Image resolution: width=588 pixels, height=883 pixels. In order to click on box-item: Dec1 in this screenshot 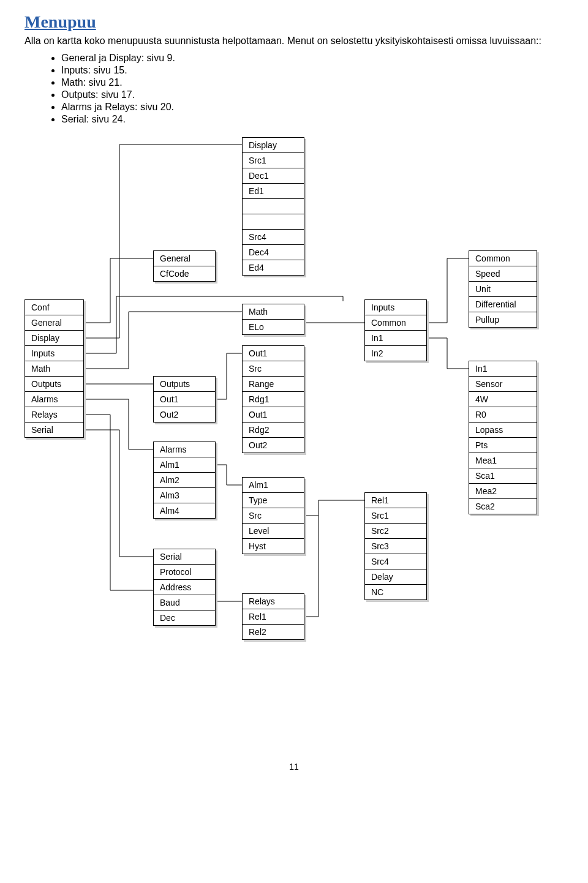, I will do `click(273, 176)`.